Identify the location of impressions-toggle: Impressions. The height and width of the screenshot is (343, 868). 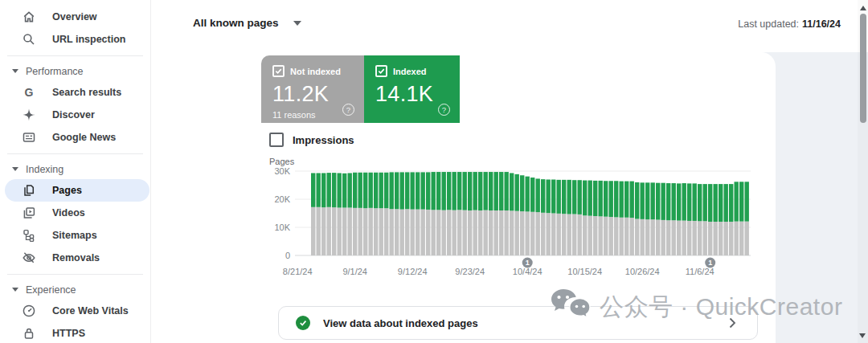
(312, 140).